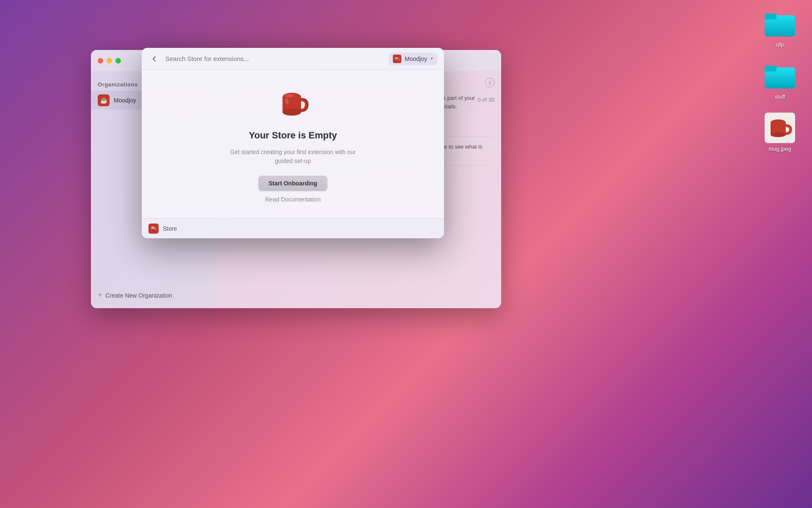 Image resolution: width=812 pixels, height=508 pixels. Describe the element at coordinates (170, 229) in the screenshot. I see `store-footer-label: Store` at that location.